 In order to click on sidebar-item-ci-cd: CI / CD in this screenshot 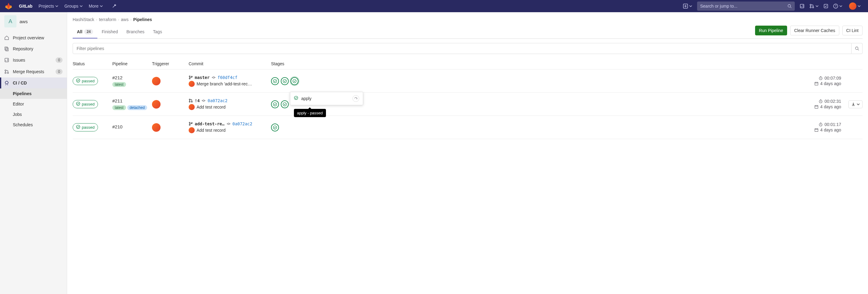, I will do `click(33, 83)`.